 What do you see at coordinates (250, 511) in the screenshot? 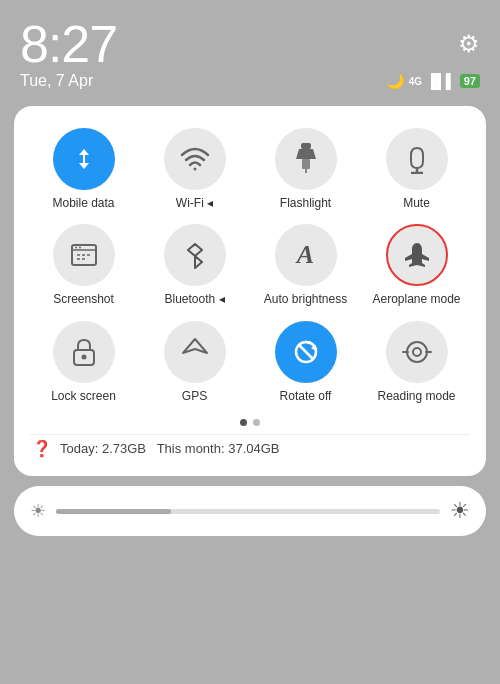
I see `brightness-bar-container: ☀ ☀` at bounding box center [250, 511].